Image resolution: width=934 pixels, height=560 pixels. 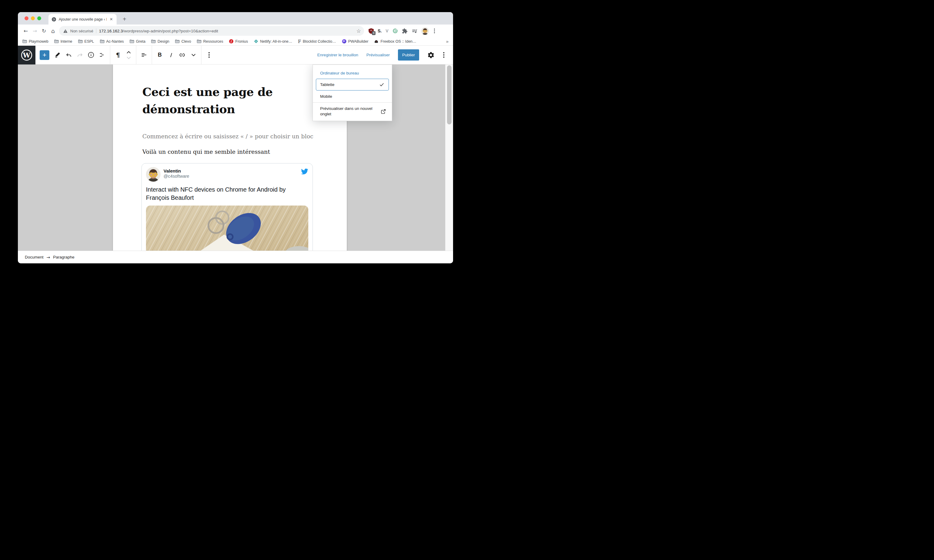 What do you see at coordinates (211, 31) in the screenshot?
I see `address-bar: Non sécurisé 172.16.162.3/wordpress/wp-a…` at bounding box center [211, 31].